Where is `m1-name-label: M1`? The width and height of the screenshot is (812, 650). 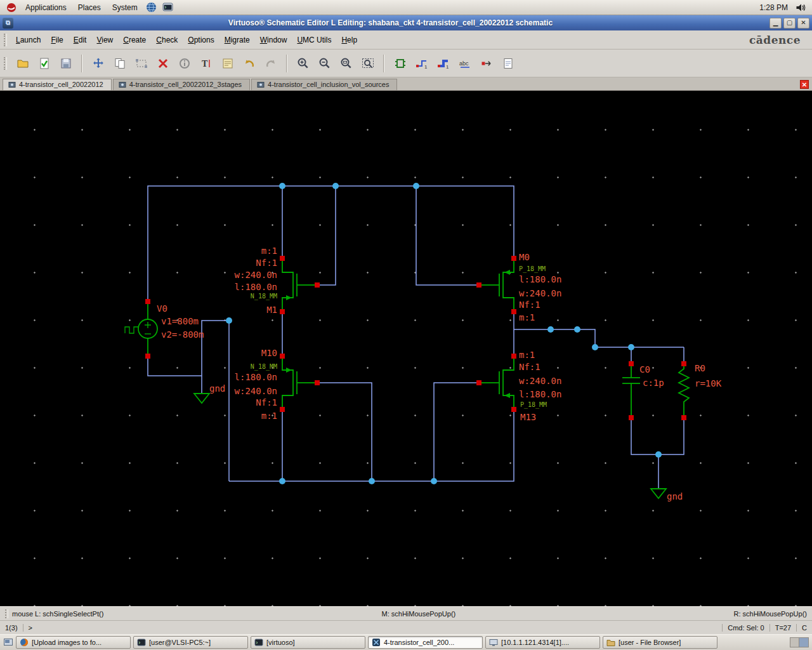 m1-name-label: M1 is located at coordinates (272, 310).